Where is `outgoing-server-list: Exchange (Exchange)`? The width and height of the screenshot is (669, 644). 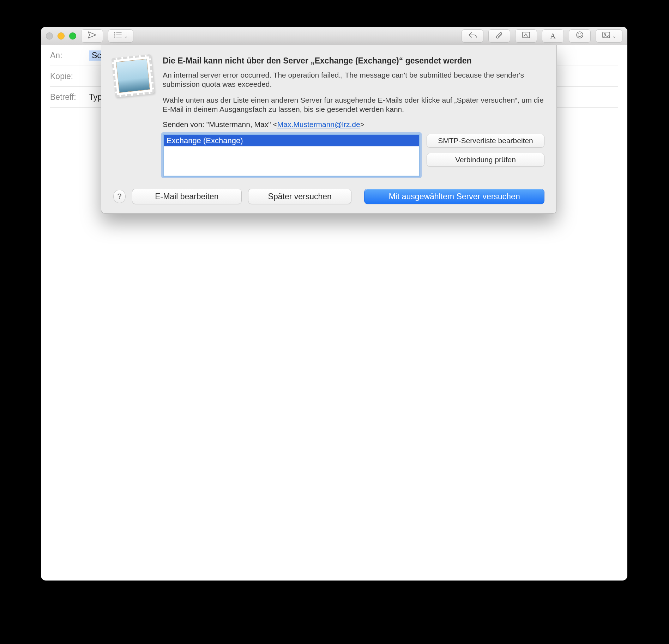
outgoing-server-list: Exchange (Exchange) is located at coordinates (291, 155).